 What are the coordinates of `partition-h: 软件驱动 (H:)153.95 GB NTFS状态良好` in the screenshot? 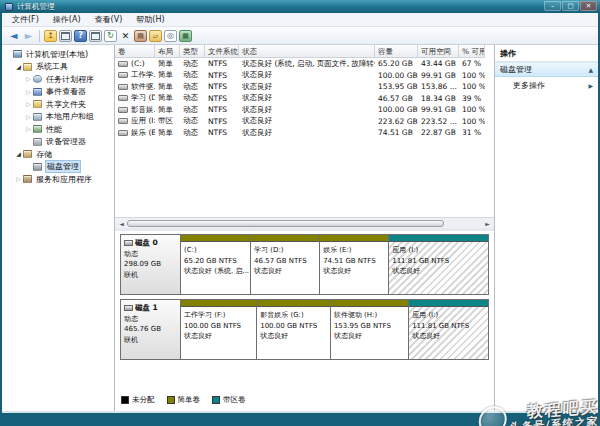 It's located at (369, 330).